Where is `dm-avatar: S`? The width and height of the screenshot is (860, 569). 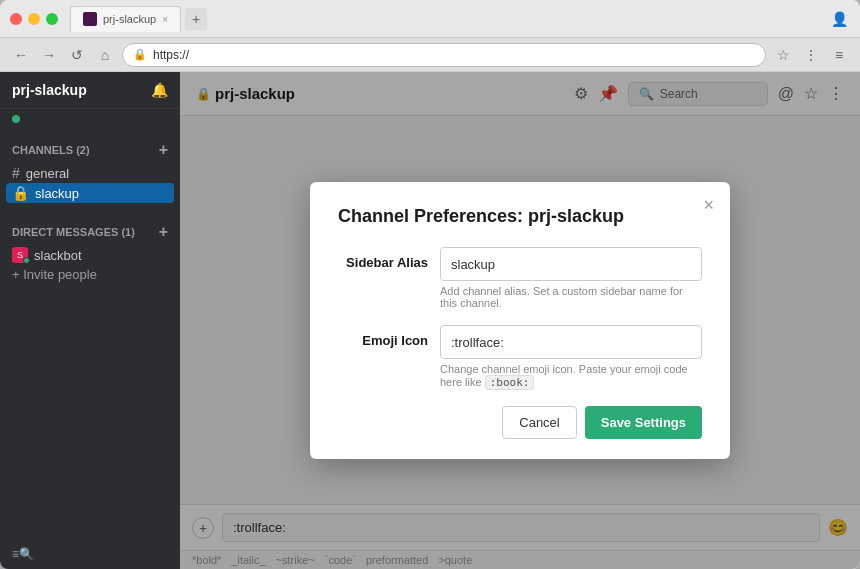 dm-avatar: S is located at coordinates (20, 255).